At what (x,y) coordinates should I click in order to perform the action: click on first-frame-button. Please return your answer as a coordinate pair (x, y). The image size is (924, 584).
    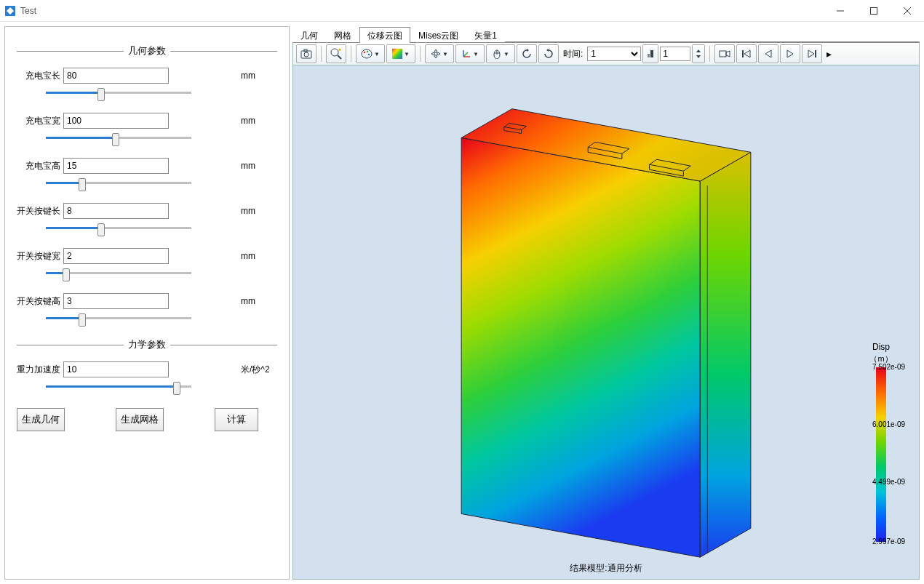
    Looking at the image, I should click on (746, 54).